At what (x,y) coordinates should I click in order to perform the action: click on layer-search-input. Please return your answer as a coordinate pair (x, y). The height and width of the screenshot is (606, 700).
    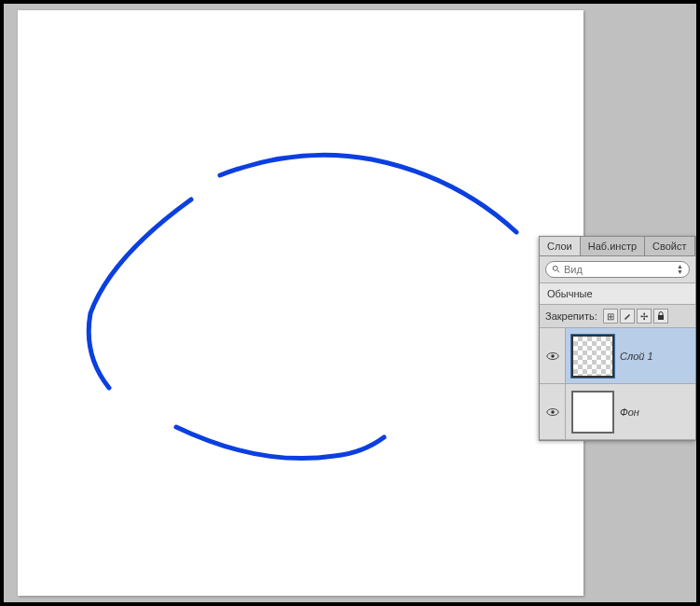
    Looking at the image, I should click on (621, 269).